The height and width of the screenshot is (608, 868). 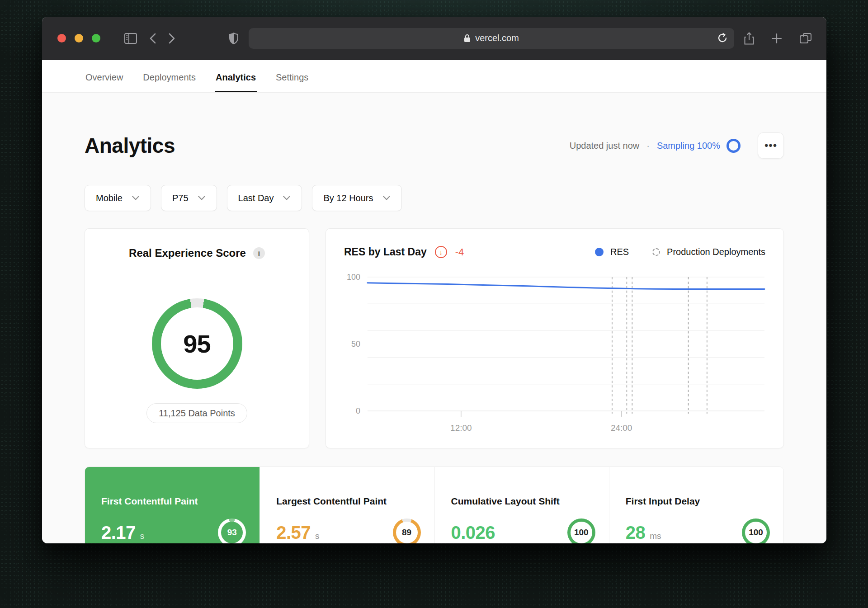 What do you see at coordinates (699, 146) in the screenshot?
I see `sampling-link: Sampling 100%` at bounding box center [699, 146].